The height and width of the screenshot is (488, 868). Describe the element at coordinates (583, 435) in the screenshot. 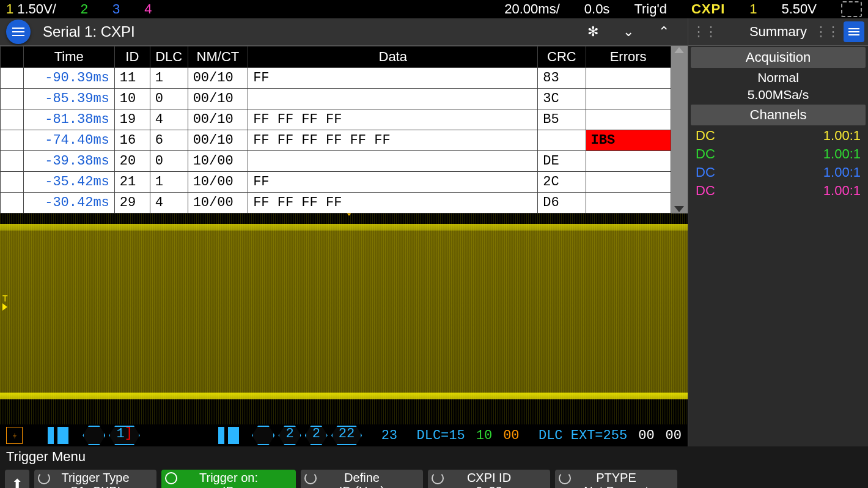

I see `decode-ext: DLC EXT=255` at that location.